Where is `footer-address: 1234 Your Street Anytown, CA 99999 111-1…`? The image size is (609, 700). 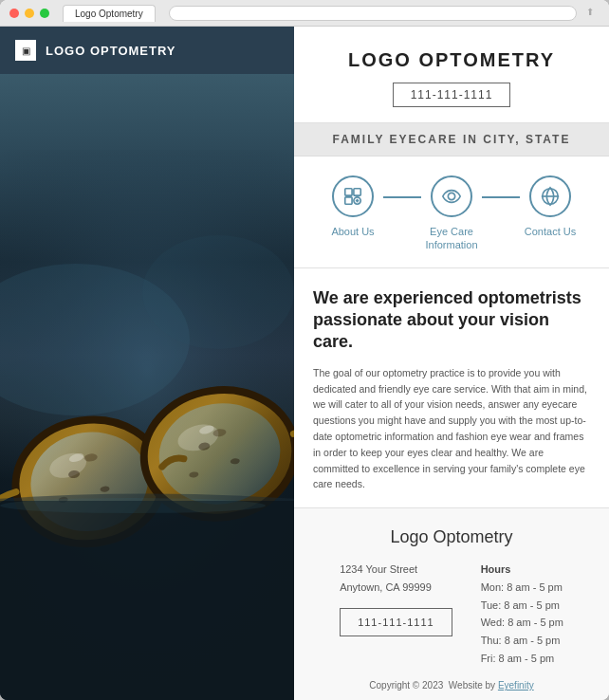 footer-address: 1234 Your Street Anytown, CA 99999 111-1… is located at coordinates (397, 614).